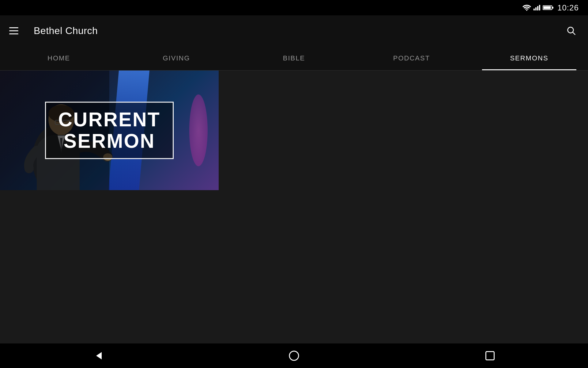  I want to click on status-time: 10:26, so click(568, 8).